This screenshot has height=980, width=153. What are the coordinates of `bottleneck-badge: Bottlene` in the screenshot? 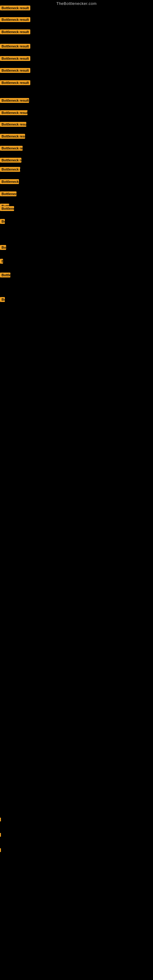 It's located at (7, 208).